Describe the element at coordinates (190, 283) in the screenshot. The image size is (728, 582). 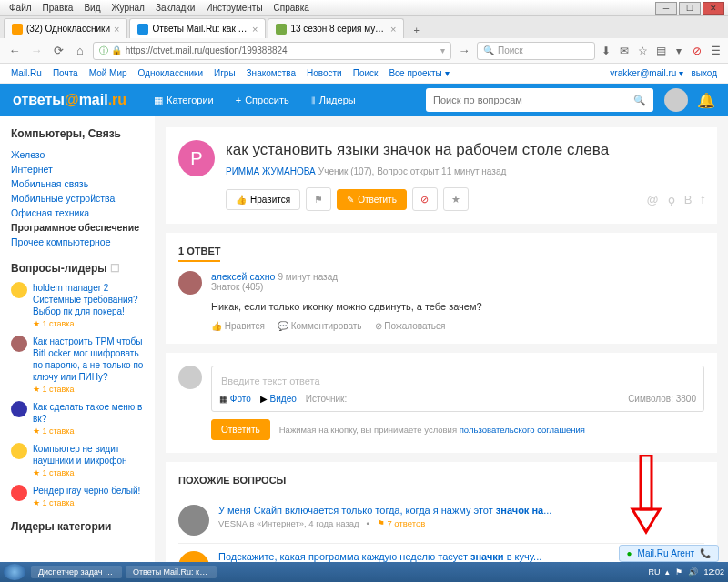
I see `answer-avatar` at that location.